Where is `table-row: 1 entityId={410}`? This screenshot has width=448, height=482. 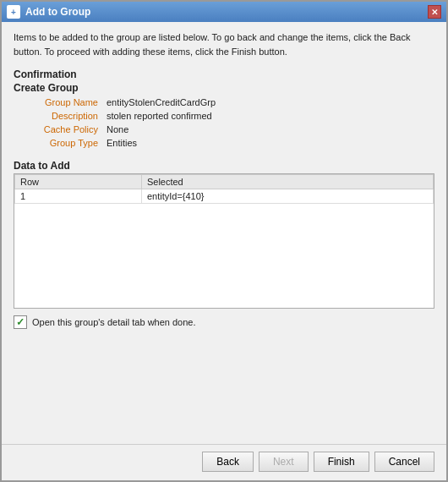
table-row: 1 entityId={410} is located at coordinates (225, 196).